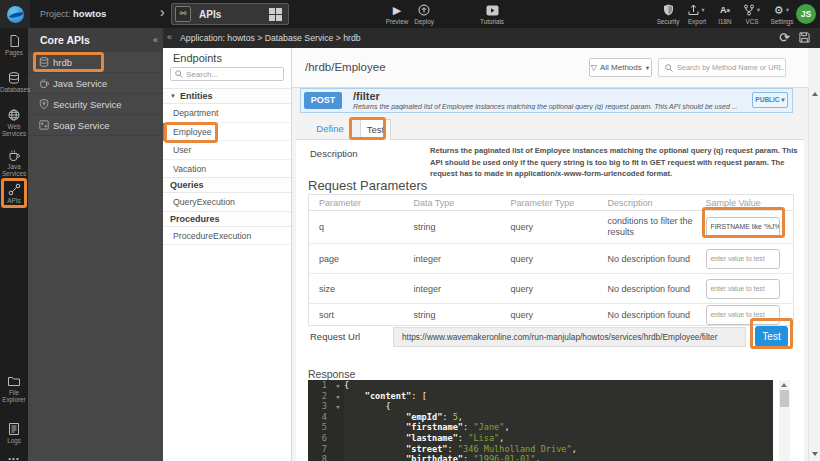 This screenshot has height=461, width=820. Describe the element at coordinates (227, 185) in the screenshot. I see `section-queries: Queries` at that location.